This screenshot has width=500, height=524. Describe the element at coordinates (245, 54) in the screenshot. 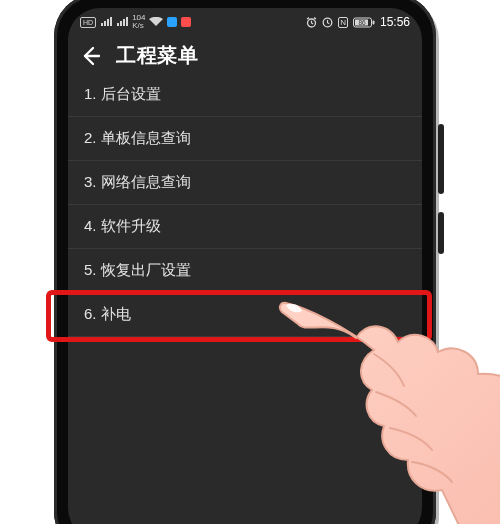

I see `title-bar: 工程菜单` at that location.